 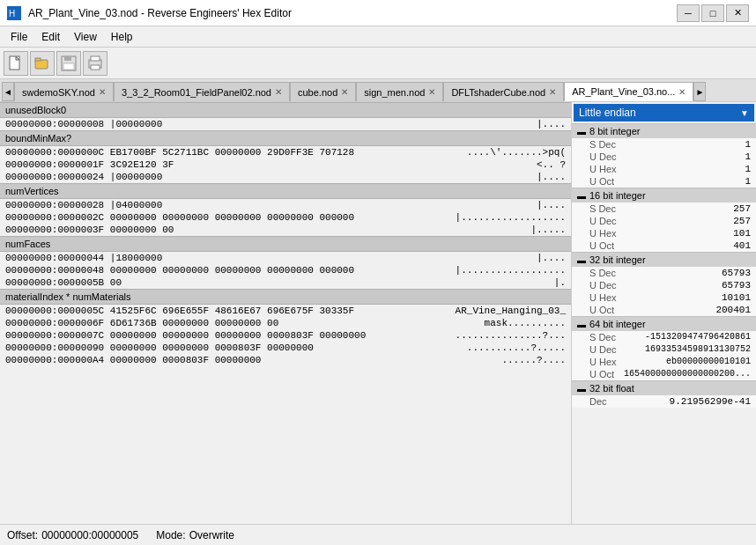 I want to click on decode-row: U Oct165400000000000000200..., so click(x=664, y=374).